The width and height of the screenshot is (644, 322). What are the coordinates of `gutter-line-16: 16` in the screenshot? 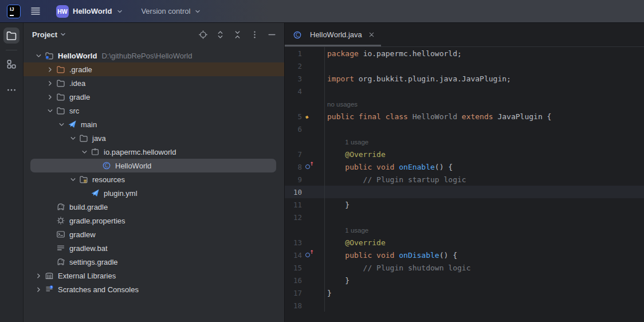 It's located at (305, 280).